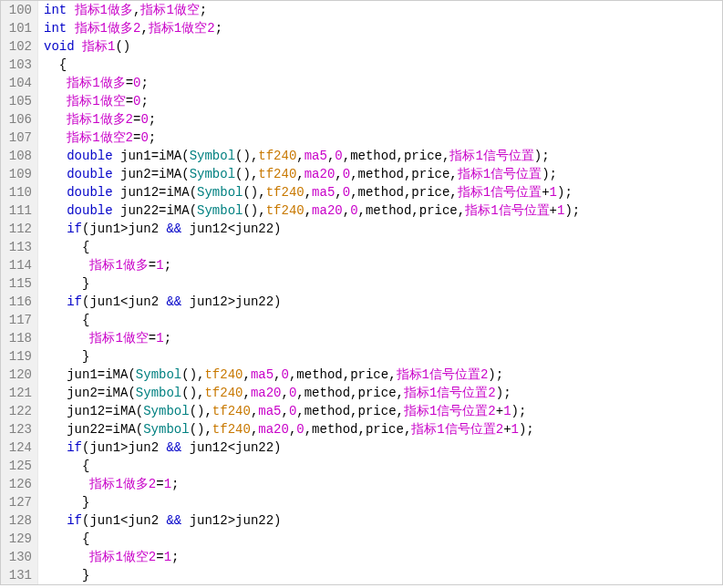 This screenshot has height=588, width=723. What do you see at coordinates (18, 265) in the screenshot?
I see `line-number: 114` at bounding box center [18, 265].